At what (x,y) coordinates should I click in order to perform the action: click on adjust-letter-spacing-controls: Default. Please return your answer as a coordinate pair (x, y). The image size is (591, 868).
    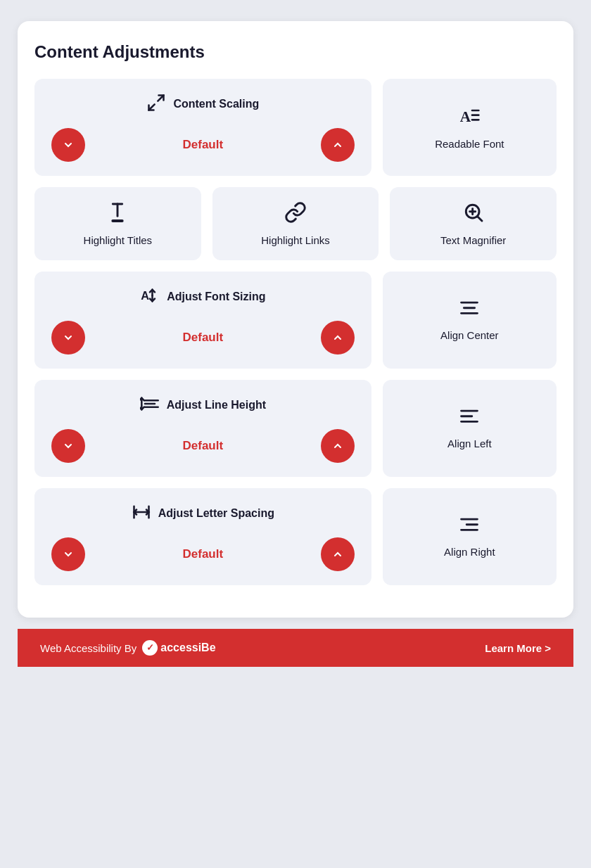
    Looking at the image, I should click on (203, 554).